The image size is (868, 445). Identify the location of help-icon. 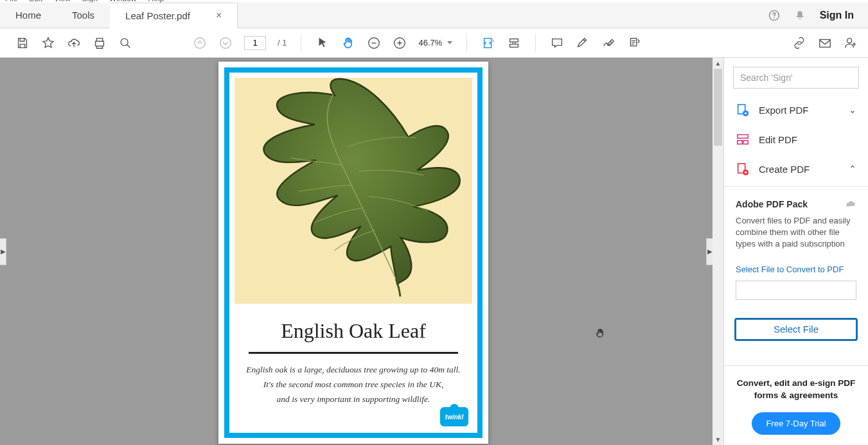
(774, 15).